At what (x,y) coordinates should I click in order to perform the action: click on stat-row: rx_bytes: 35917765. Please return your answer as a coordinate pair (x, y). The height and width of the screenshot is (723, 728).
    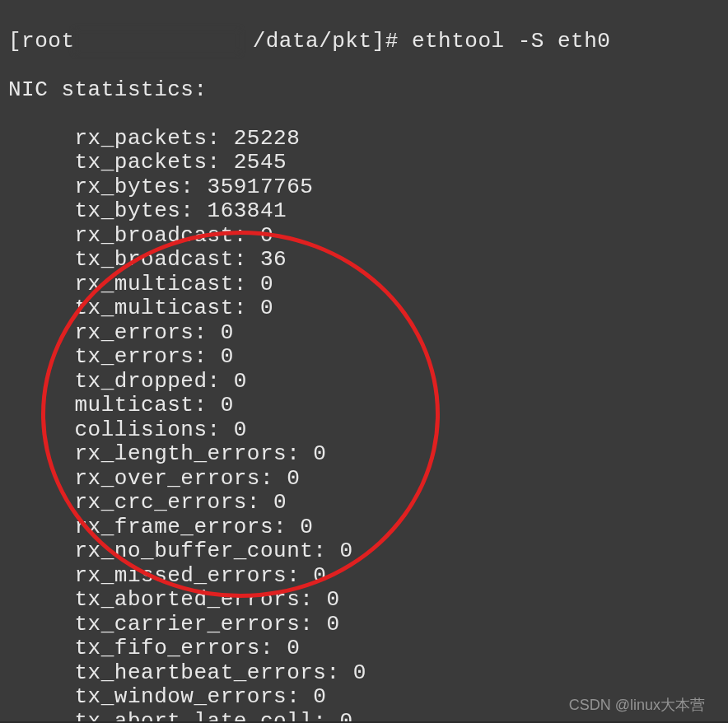
    Looking at the image, I should click on (310, 188).